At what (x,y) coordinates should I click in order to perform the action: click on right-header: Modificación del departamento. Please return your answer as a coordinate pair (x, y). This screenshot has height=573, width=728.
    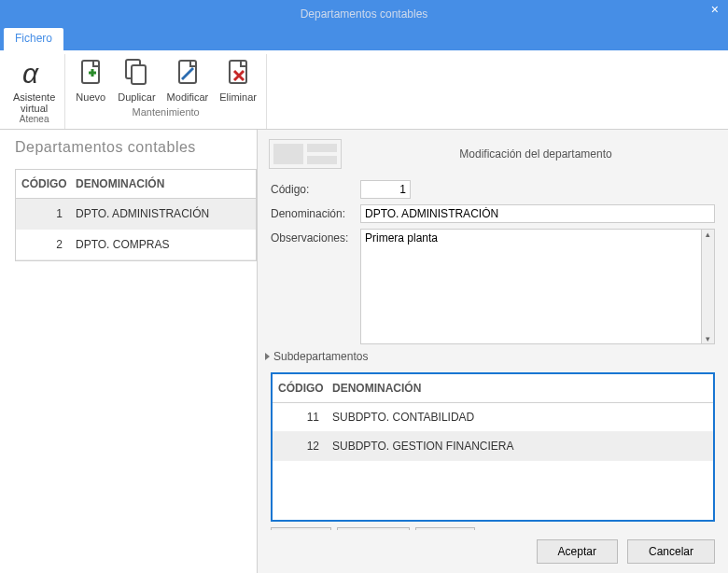
    Looking at the image, I should click on (493, 152).